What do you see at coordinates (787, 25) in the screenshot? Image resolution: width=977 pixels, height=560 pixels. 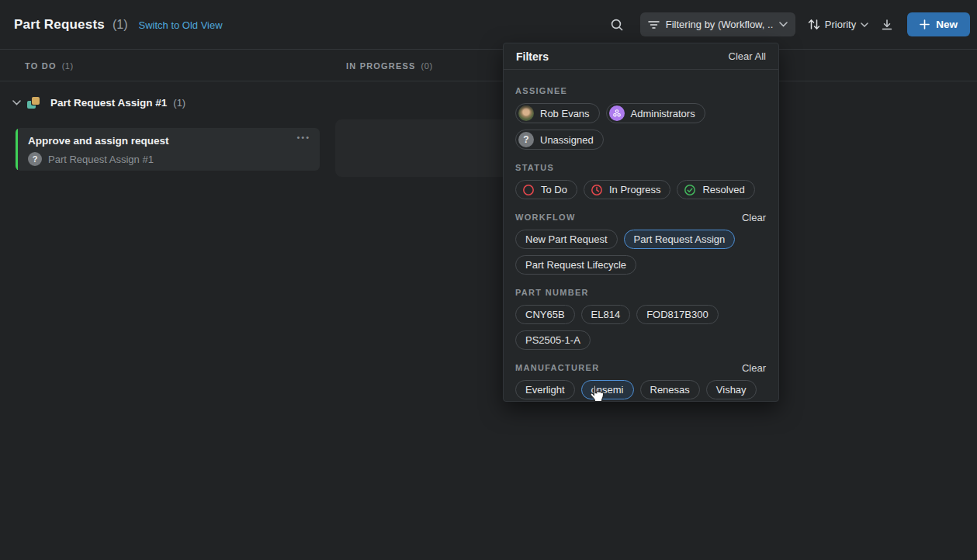 I see `top-bar-right: Filtering by (Workflow, ... Priority` at bounding box center [787, 25].